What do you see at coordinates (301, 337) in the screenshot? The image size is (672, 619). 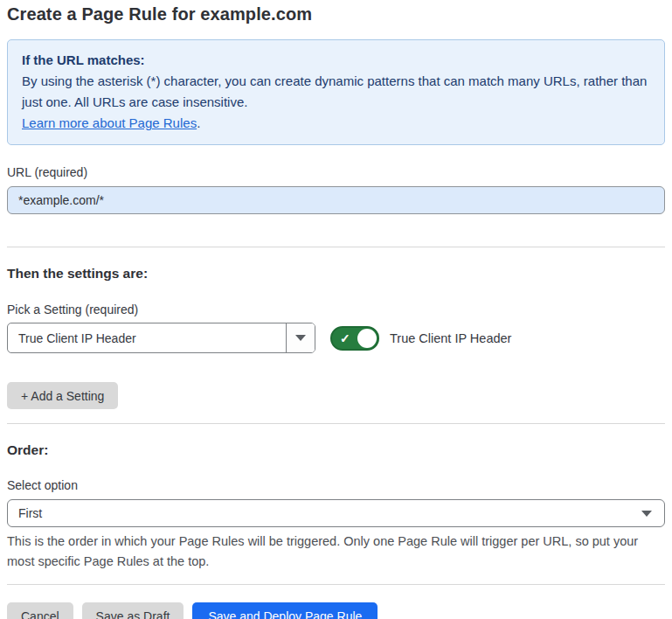 I see `setting-dropdown-caret-button` at bounding box center [301, 337].